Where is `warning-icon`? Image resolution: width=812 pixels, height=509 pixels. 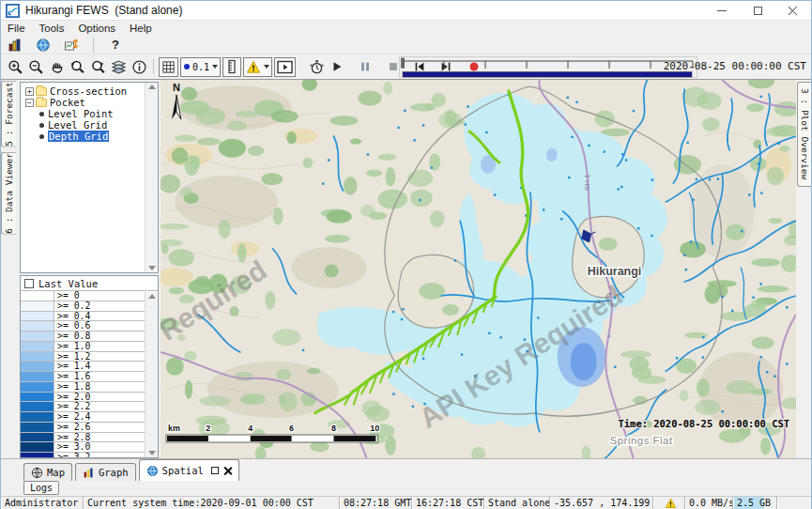
warning-icon is located at coordinates (253, 68).